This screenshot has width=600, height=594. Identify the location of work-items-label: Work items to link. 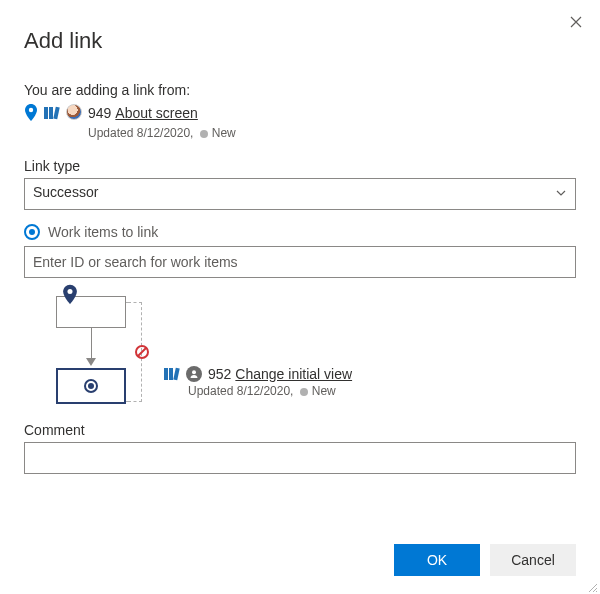
(103, 232).